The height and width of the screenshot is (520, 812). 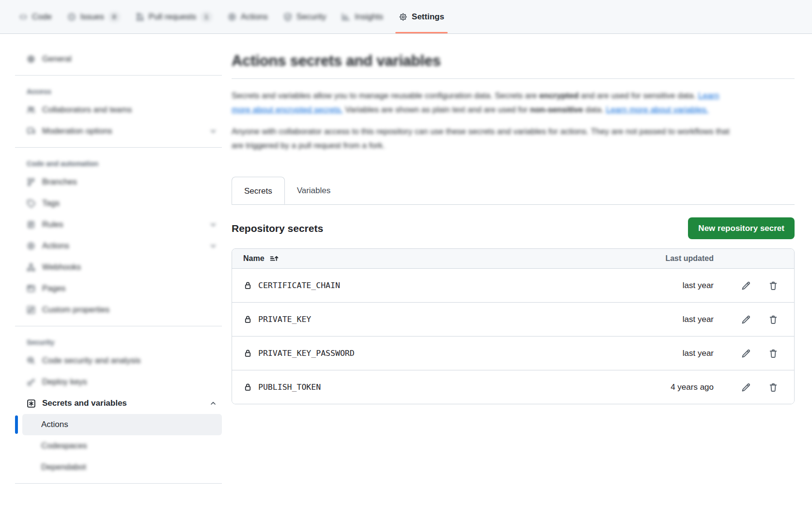 I want to click on sidebar-section-header: Security, so click(x=122, y=341).